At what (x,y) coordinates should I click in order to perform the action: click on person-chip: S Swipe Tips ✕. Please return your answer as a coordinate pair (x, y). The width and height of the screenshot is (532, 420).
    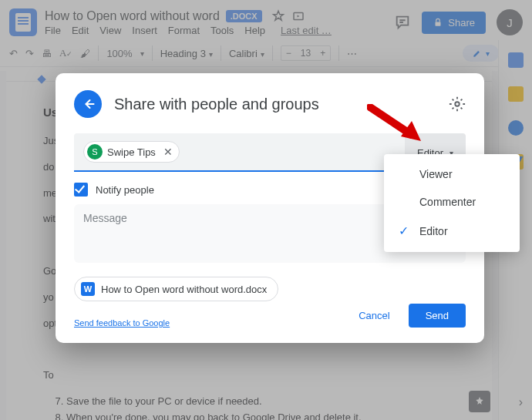
    Looking at the image, I should click on (131, 152).